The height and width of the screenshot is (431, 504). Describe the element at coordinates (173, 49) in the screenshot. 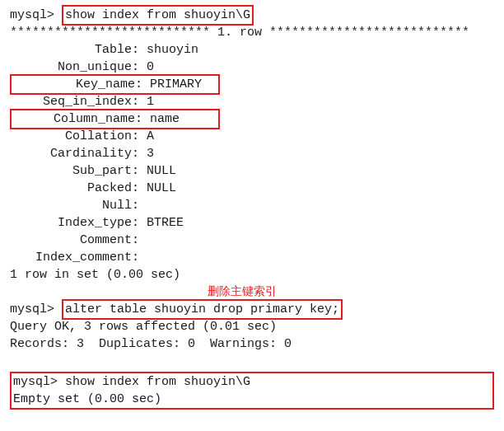

I see `kv-table-val: shuoyin` at that location.